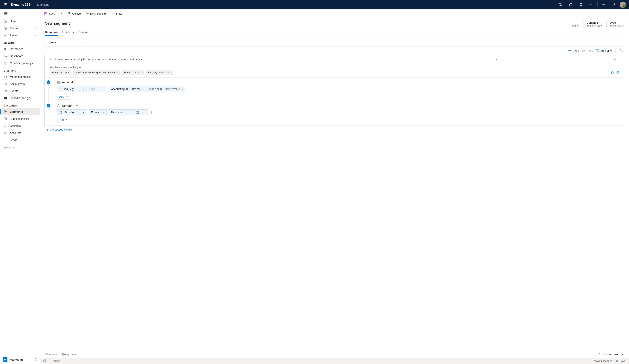  What do you see at coordinates (63, 97) in the screenshot?
I see `add-condition-account: Add` at bounding box center [63, 97].